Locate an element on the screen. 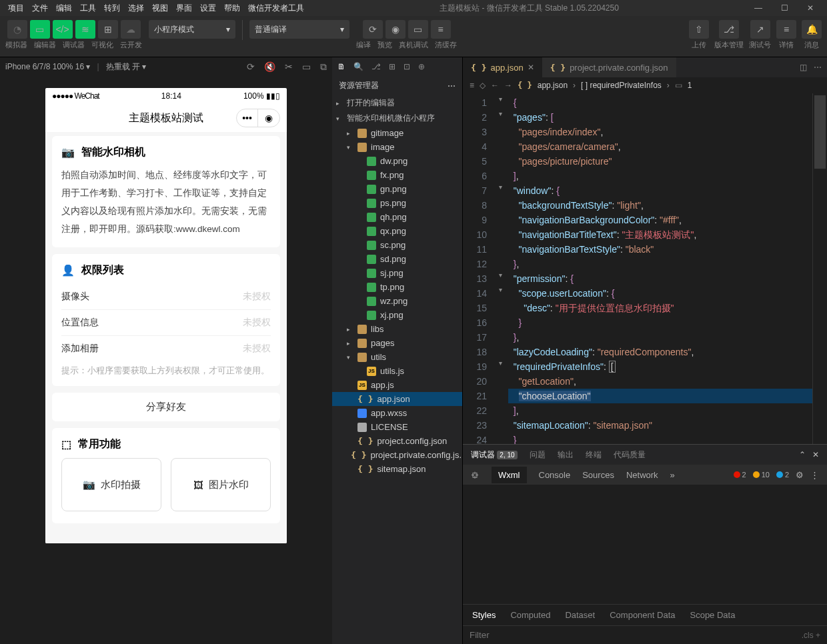 The height and width of the screenshot is (644, 827). tree-item: ▸gitimage is located at coordinates (397, 133).